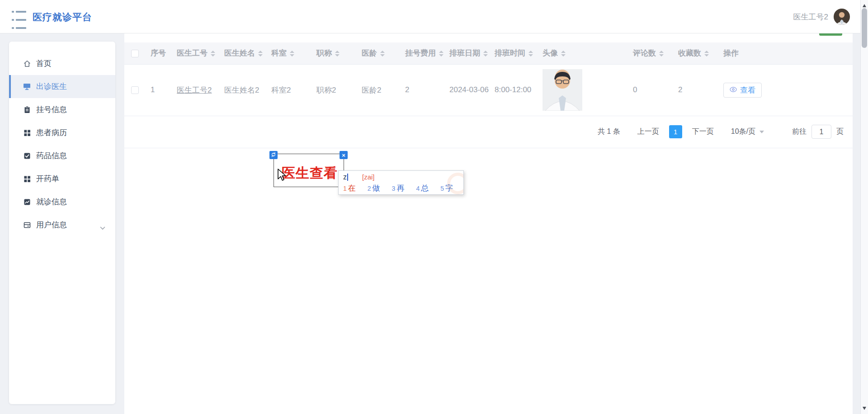 This screenshot has width=868, height=414. I want to click on sidebar-item-label: 挂号信息, so click(52, 109).